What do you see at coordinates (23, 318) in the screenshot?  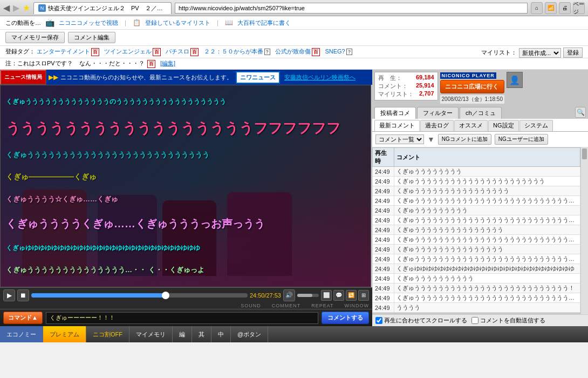 I see `command-button: コマンド▲` at bounding box center [23, 318].